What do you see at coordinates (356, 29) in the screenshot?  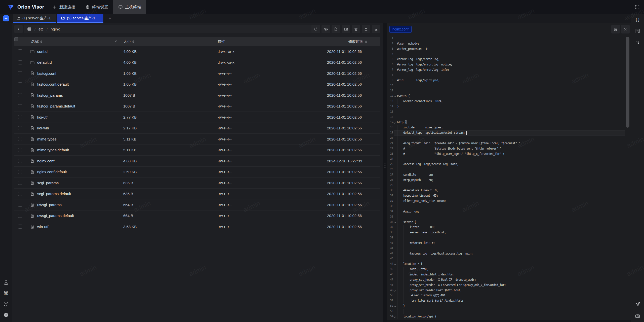 I see `delete-button` at bounding box center [356, 29].